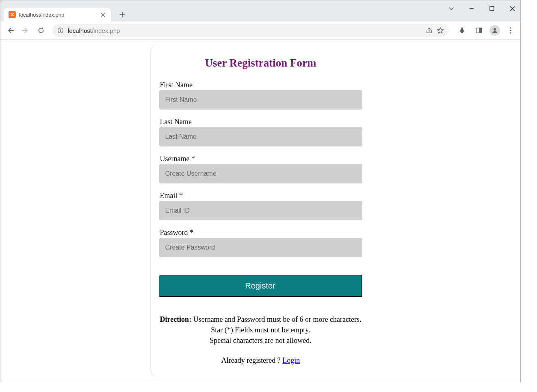  What do you see at coordinates (483, 9) in the screenshot?
I see `window-controls` at bounding box center [483, 9].